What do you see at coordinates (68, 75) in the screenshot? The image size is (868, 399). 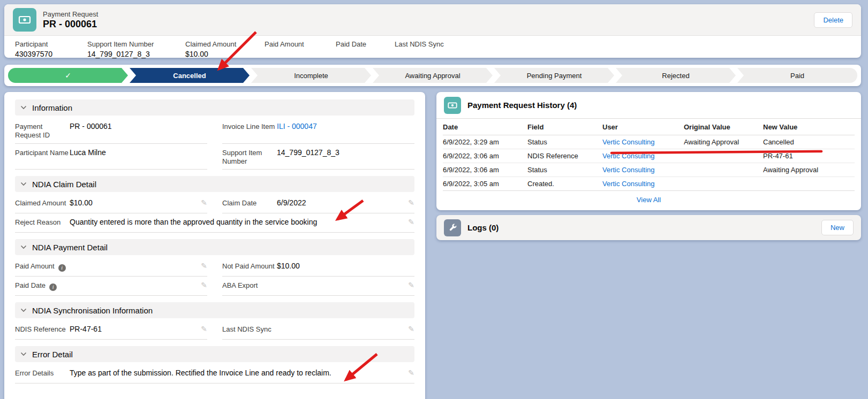 I see `path-stage-completed: ✓` at bounding box center [68, 75].